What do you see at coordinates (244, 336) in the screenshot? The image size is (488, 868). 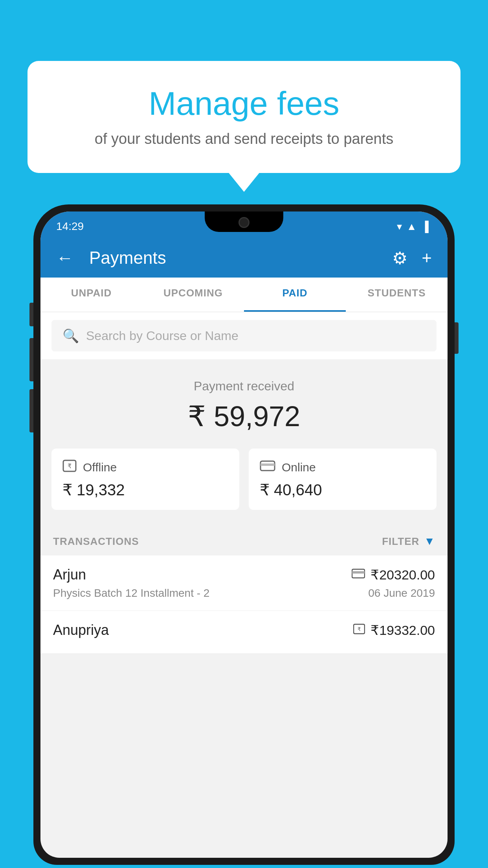 I see `search-box: 🔍 Search by Course or Name` at bounding box center [244, 336].